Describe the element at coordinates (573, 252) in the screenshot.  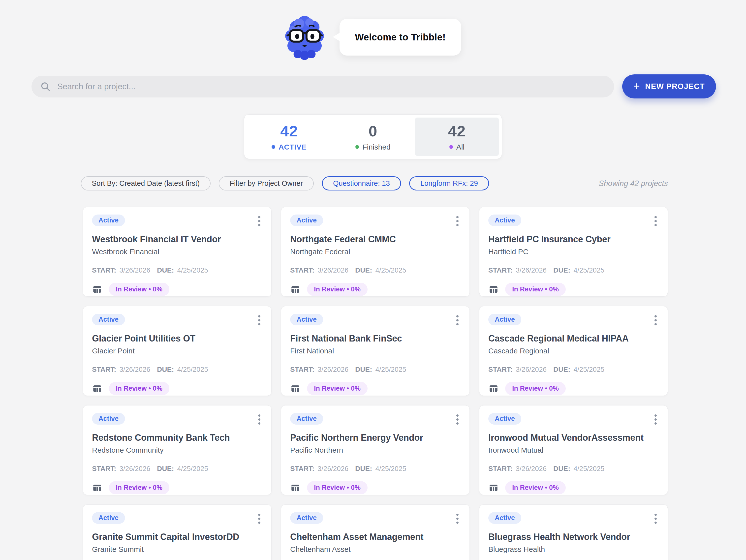
I see `project-company: Hartfield PC` at that location.